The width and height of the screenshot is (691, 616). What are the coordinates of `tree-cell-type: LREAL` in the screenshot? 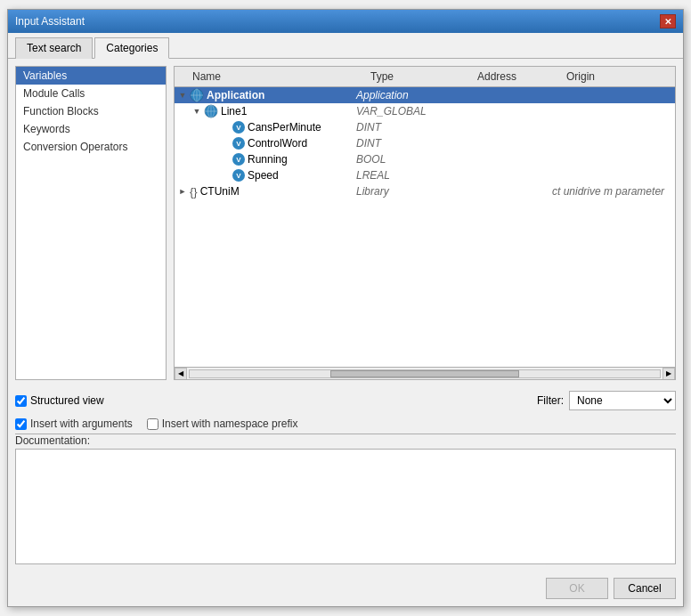 It's located at (406, 175).